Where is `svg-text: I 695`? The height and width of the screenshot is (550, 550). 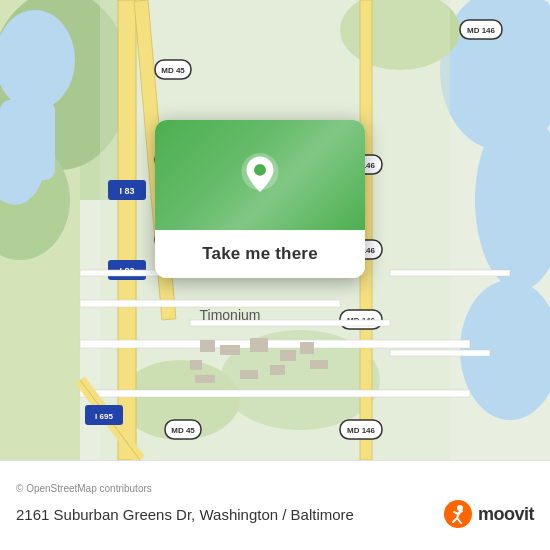
svg-text: I 695 is located at coordinates (104, 416).